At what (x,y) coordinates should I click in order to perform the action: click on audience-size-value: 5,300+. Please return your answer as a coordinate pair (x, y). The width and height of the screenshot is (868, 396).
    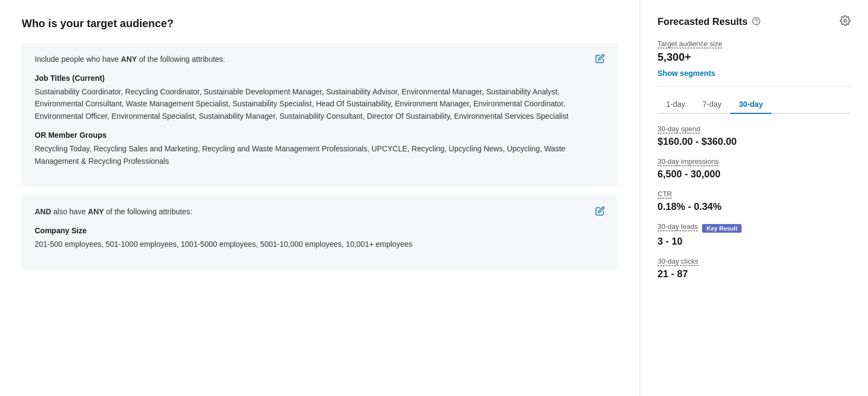
    Looking at the image, I should click on (754, 58).